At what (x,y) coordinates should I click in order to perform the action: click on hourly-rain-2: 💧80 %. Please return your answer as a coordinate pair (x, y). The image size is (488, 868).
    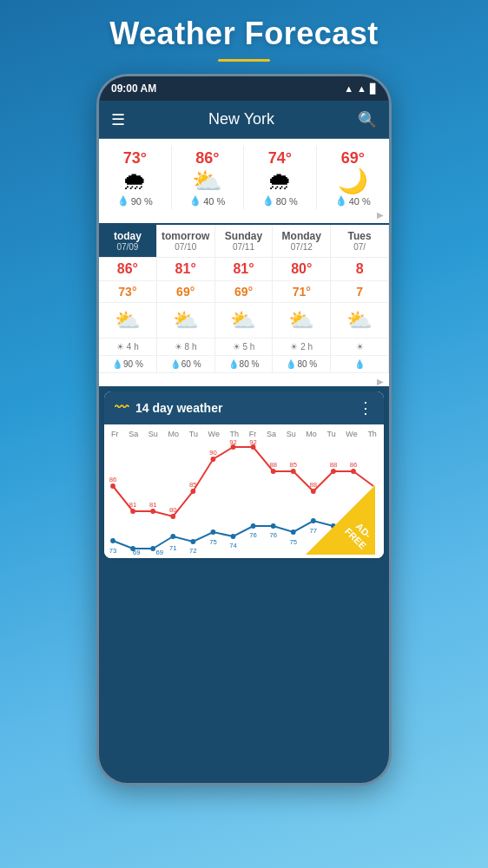
    Looking at the image, I should click on (280, 201).